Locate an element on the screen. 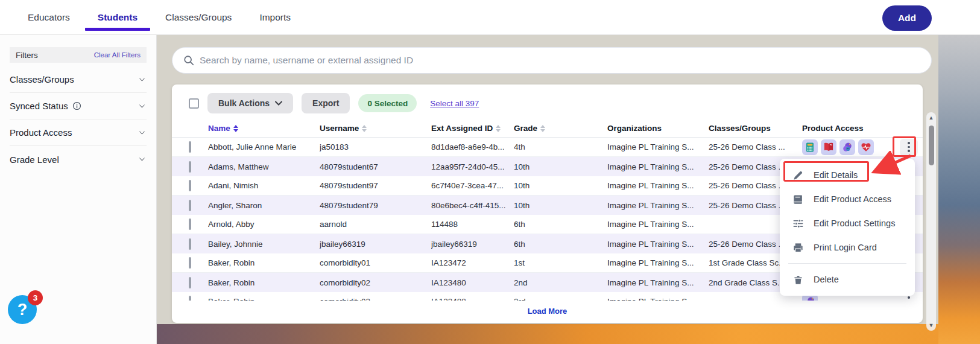 The width and height of the screenshot is (980, 344). username: ja50183 is located at coordinates (375, 147).